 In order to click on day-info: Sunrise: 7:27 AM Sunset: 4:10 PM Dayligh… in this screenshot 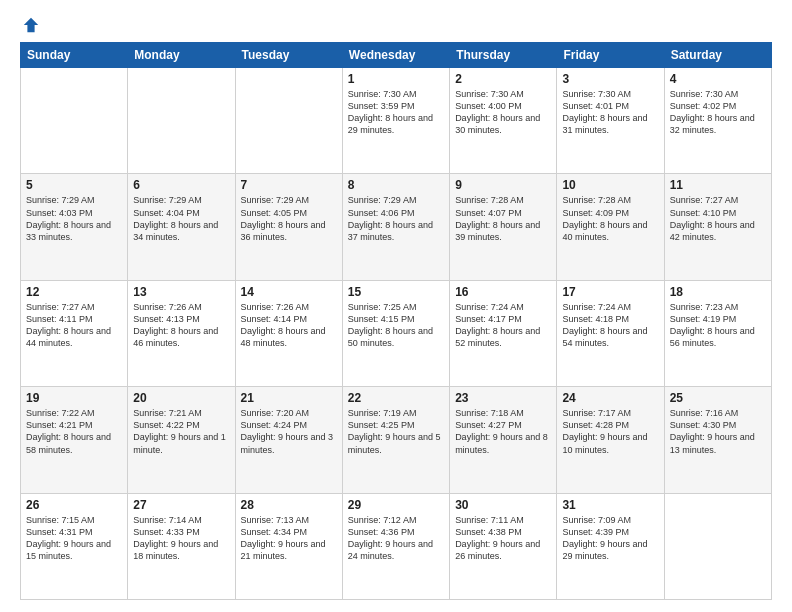, I will do `click(718, 218)`.